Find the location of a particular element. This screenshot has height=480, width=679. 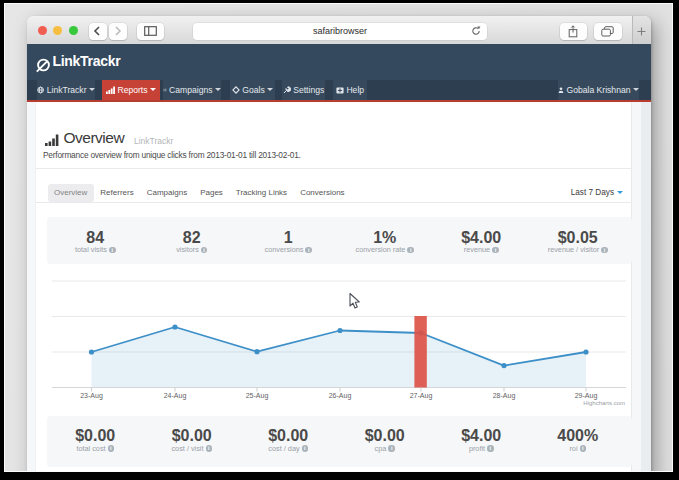

svg-text: 29-Aug is located at coordinates (586, 396).